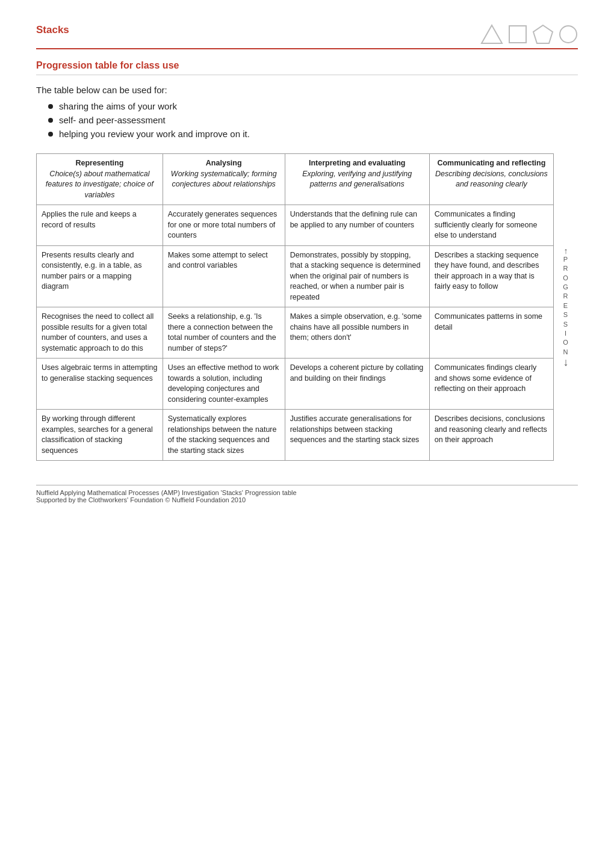 The height and width of the screenshot is (868, 614). Describe the element at coordinates (100, 184) in the screenshot. I see `col-header-sub: Choice(s) about mathematical features to…` at that location.